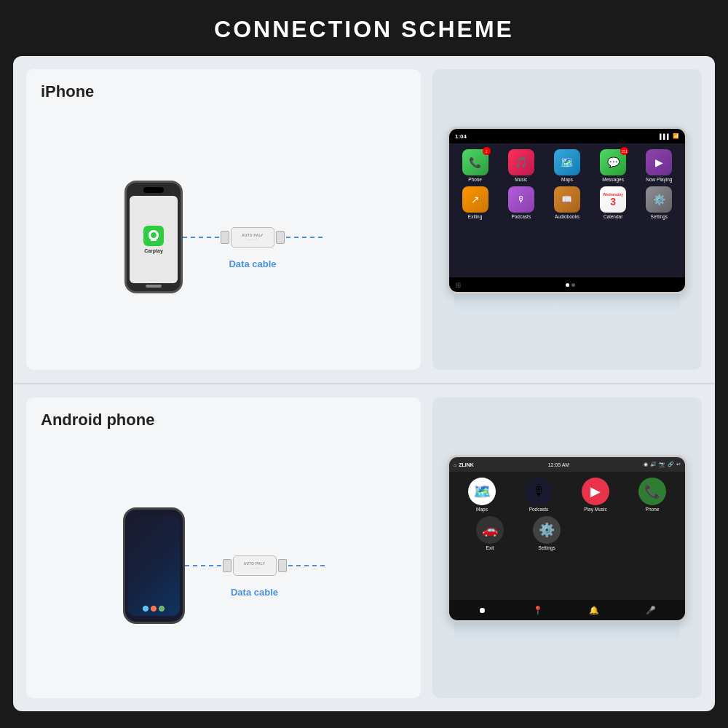  What do you see at coordinates (678, 464) in the screenshot?
I see `aa-back-icon: ↩` at bounding box center [678, 464].